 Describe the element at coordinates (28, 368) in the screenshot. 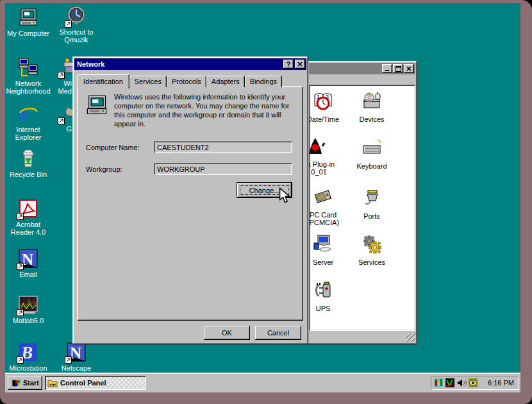

I see `label-line: Microstation` at that location.